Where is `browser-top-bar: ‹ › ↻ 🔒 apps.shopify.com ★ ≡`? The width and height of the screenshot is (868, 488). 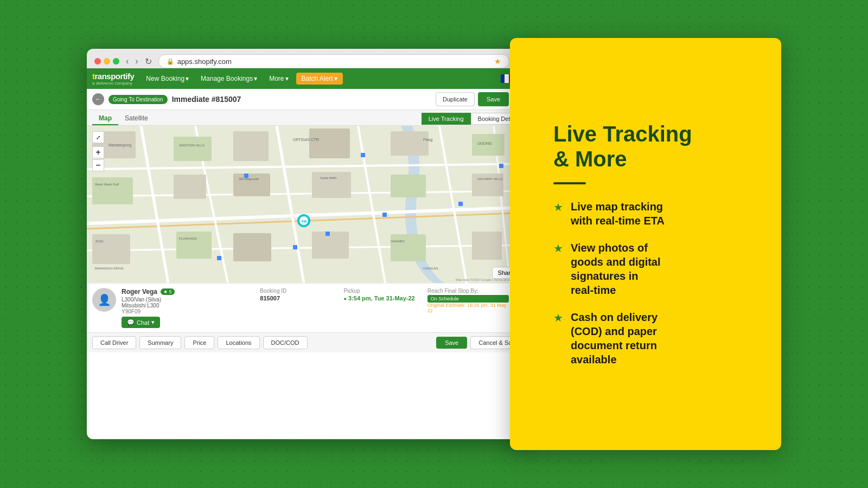
browser-top-bar: ‹ › ↻ 🔒 apps.shopify.com ★ ≡ is located at coordinates (309, 61).